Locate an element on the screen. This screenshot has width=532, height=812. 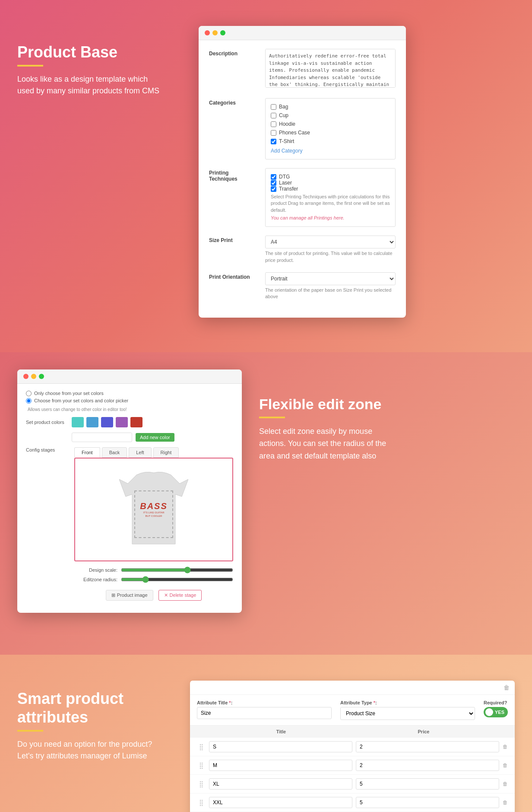
printing-link: You can manage all Printings here. is located at coordinates (307, 218).